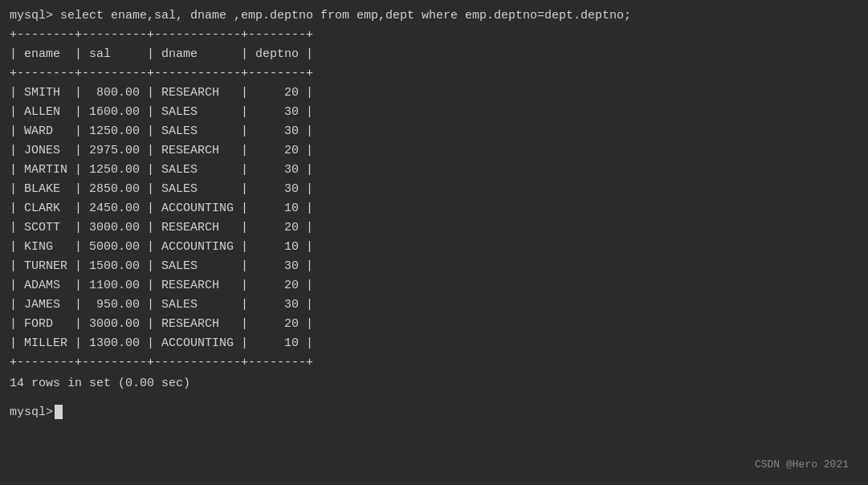  I want to click on table-row: | ADAMS | 1100.00 | RESEARCH | 20 |, so click(434, 286).